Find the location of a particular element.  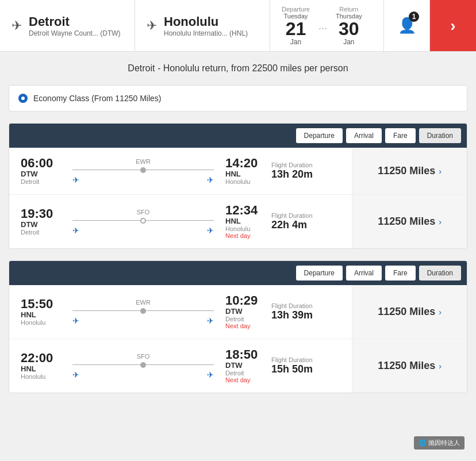

outbound-sort-arrival: Arrival is located at coordinates (364, 136).